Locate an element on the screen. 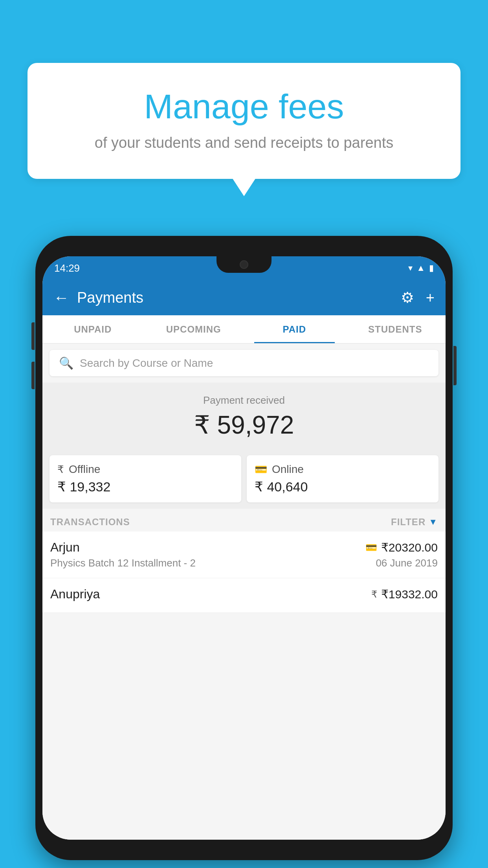  transaction-amount: ₹19332.00 is located at coordinates (409, 594).